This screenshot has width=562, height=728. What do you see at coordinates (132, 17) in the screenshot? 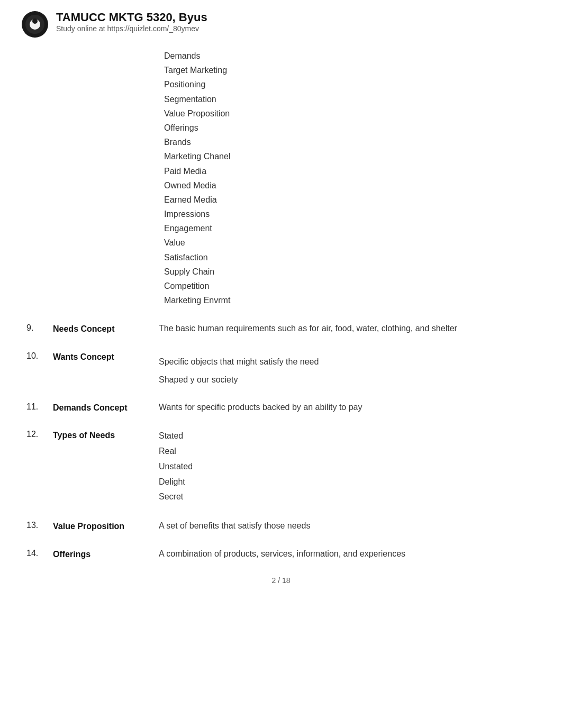
I see `header-title: TAMUCC MKTG 5320, Byus` at bounding box center [132, 17].